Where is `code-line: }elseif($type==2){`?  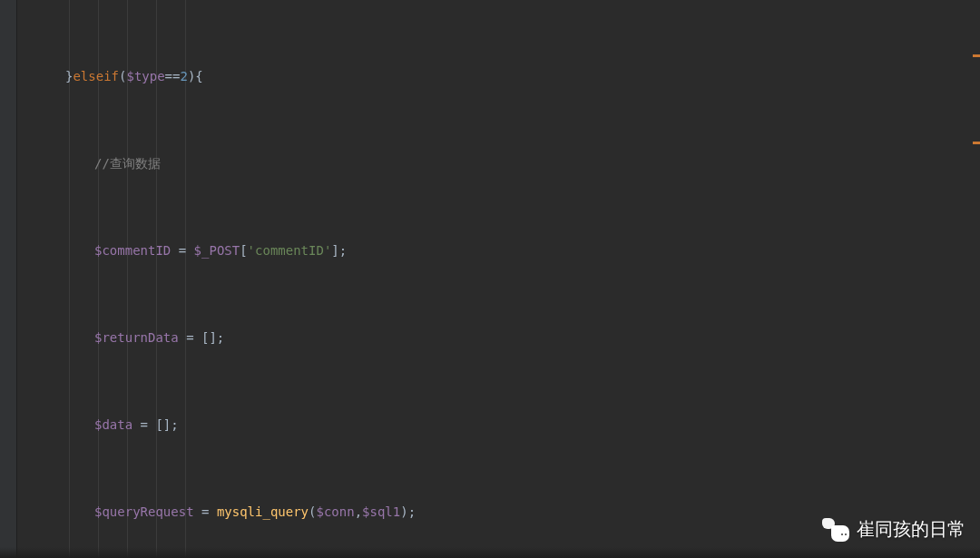
code-line: }elseif($type==2){ is located at coordinates (498, 76).